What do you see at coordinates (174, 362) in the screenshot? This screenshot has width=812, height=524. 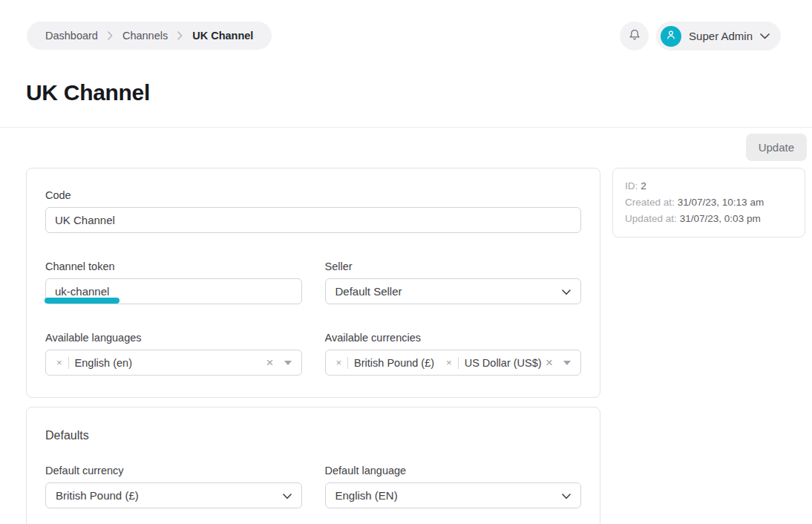 I see `available-languages-multiselect: × English (en) ×` at bounding box center [174, 362].